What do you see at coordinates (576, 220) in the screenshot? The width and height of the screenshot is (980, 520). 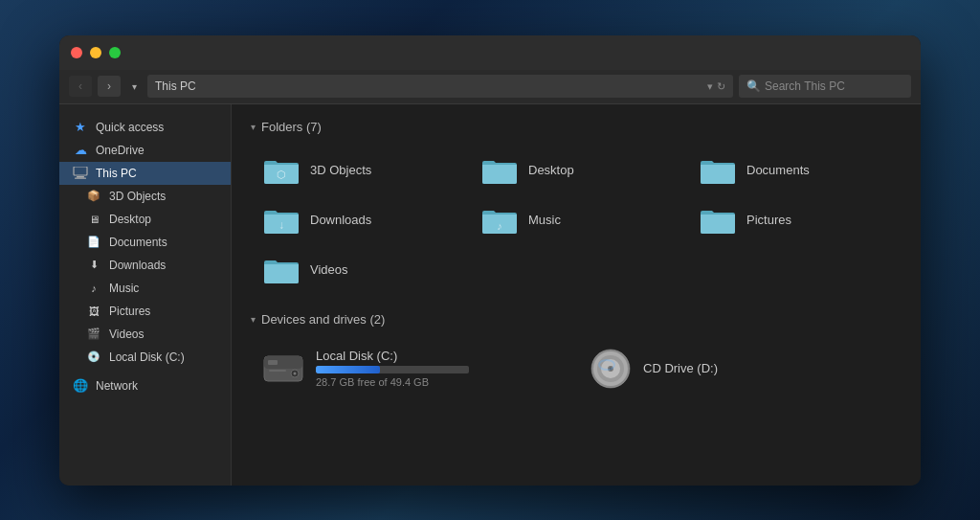 I see `folder-music: ♪ Music` at bounding box center [576, 220].